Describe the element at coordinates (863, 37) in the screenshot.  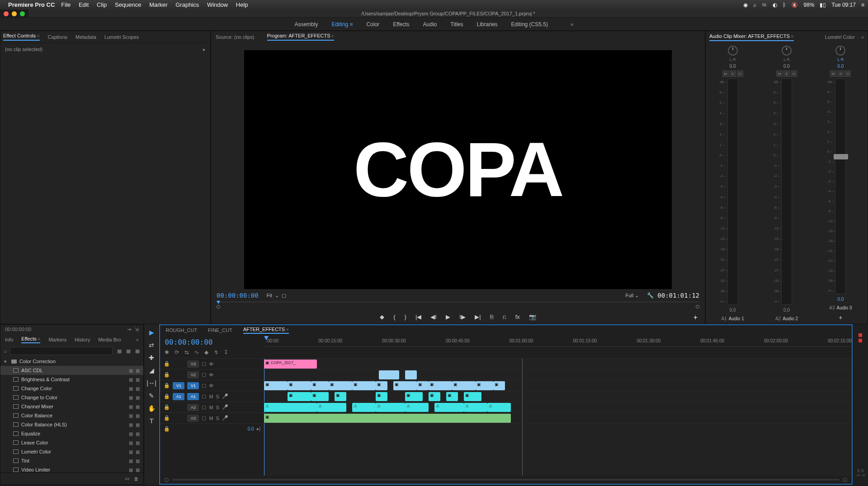
I see `panel-overflow-icon: »` at that location.